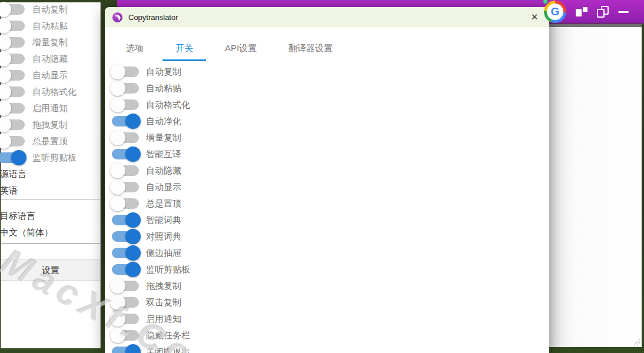 The image size is (644, 353). What do you see at coordinates (51, 9) in the screenshot?
I see `toggle-row: 自动复制` at bounding box center [51, 9].